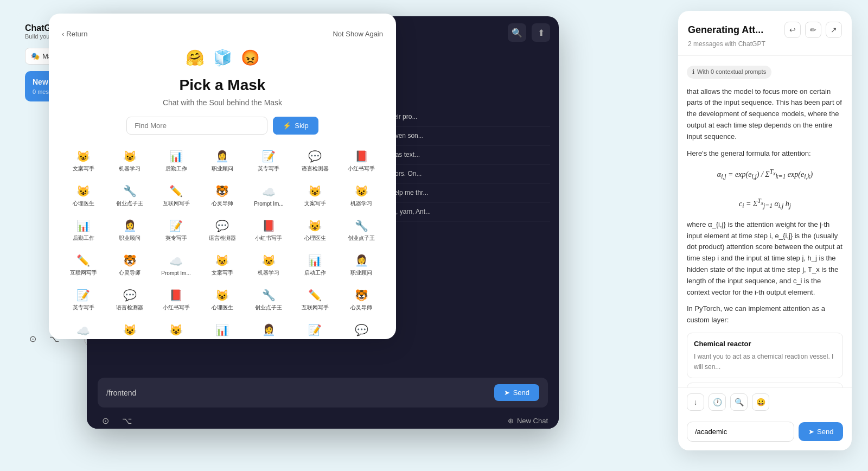 This screenshot has height=471, width=868. Describe the element at coordinates (813, 30) in the screenshot. I see `edit-button: ✏` at that location.